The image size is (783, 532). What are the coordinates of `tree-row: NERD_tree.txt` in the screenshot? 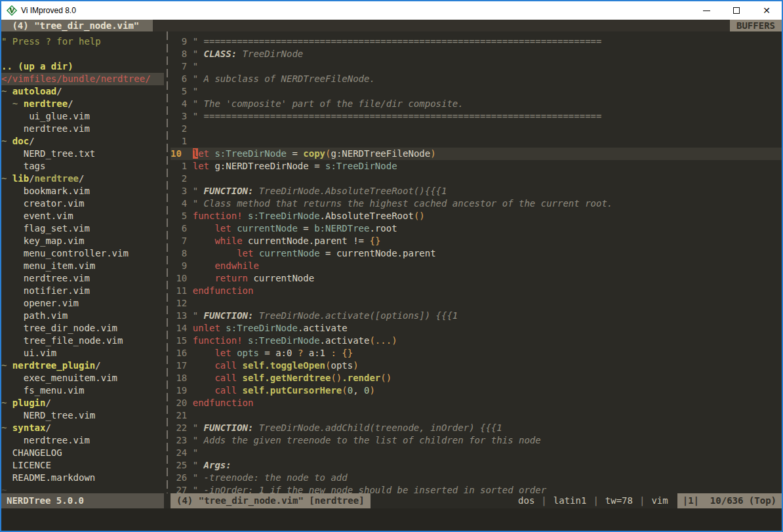 It's located at (83, 153).